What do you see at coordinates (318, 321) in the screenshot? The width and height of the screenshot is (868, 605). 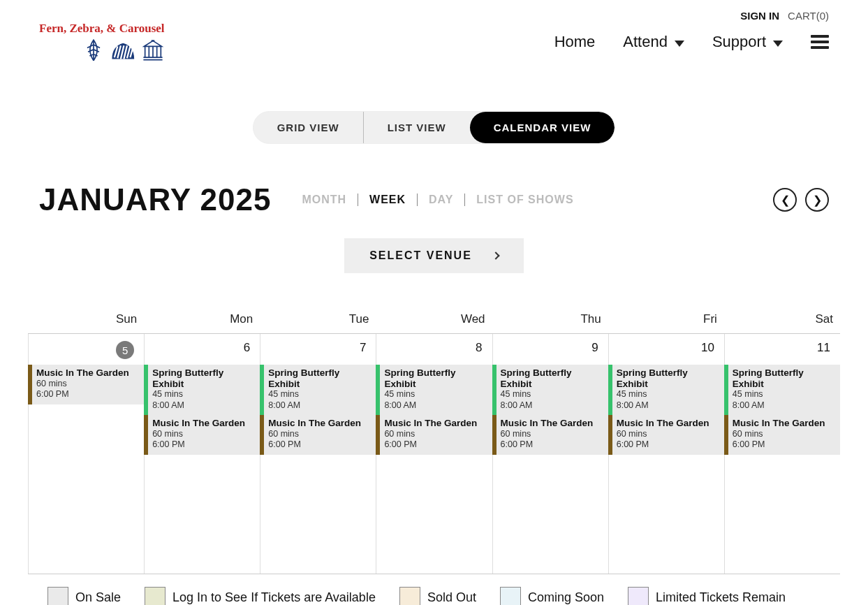 I see `day-name: Tue` at bounding box center [318, 321].